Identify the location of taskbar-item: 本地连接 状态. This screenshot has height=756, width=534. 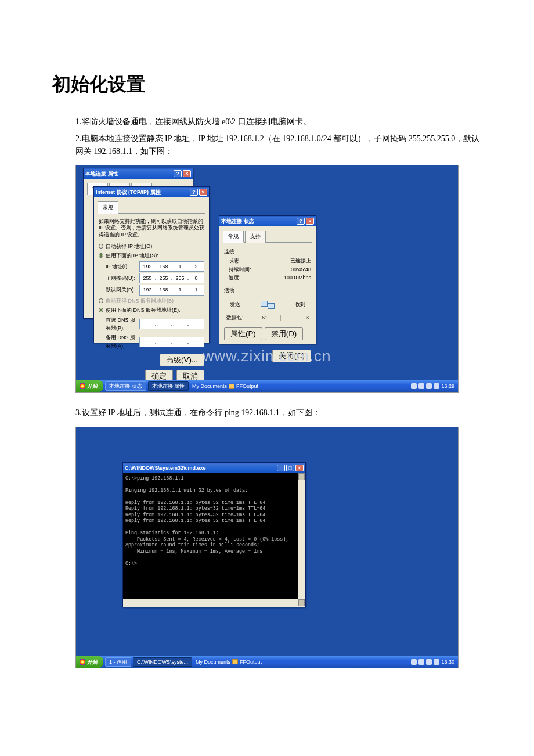
(125, 386).